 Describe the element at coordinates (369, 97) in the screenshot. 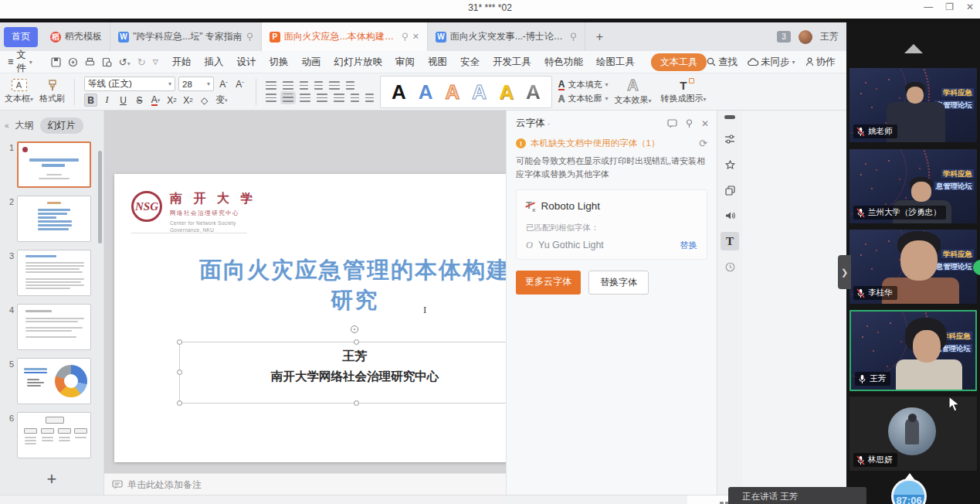

I see `paragraph-spacing-icon` at that location.